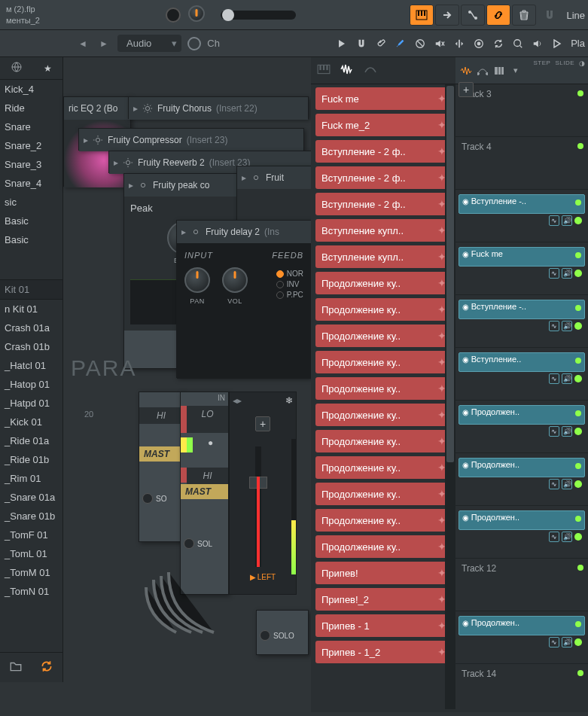 Image resolution: width=588 pixels, height=716 pixels. Describe the element at coordinates (466, 90) in the screenshot. I see `add-track-button: +` at that location.